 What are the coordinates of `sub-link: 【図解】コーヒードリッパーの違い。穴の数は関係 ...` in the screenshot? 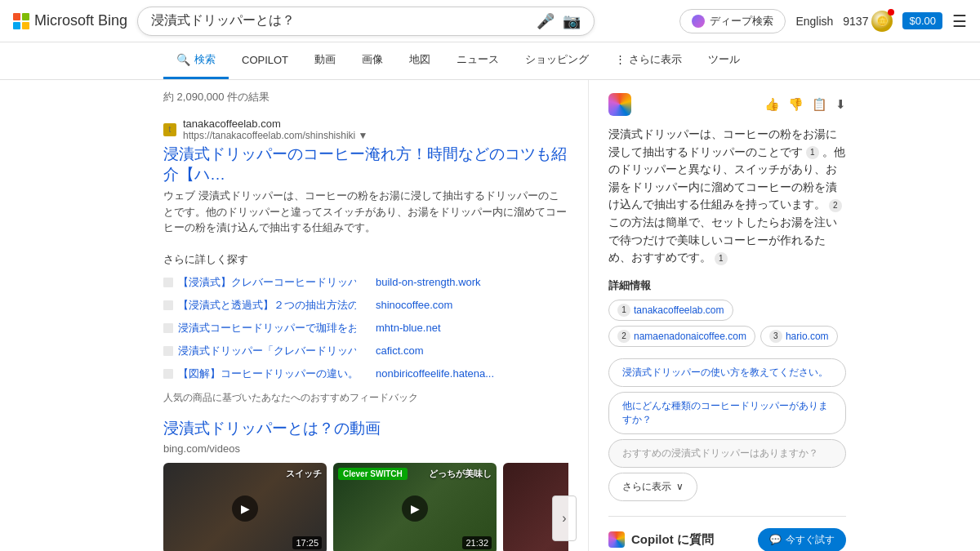 It's located at (260, 374).